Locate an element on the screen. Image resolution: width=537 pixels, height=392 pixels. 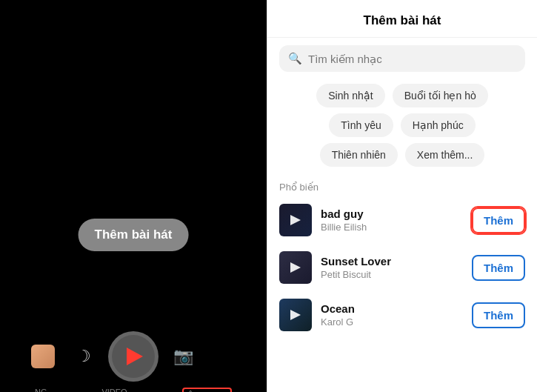
camera-flip-button: 📷 is located at coordinates (183, 356).